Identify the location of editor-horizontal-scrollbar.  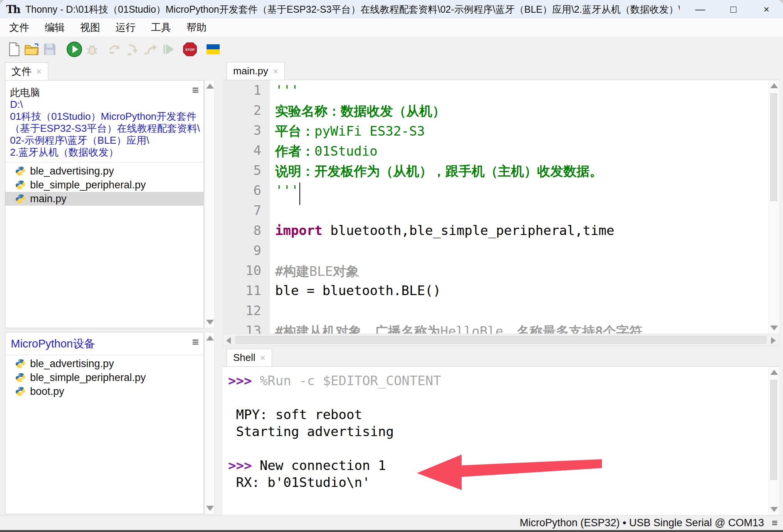
(501, 340).